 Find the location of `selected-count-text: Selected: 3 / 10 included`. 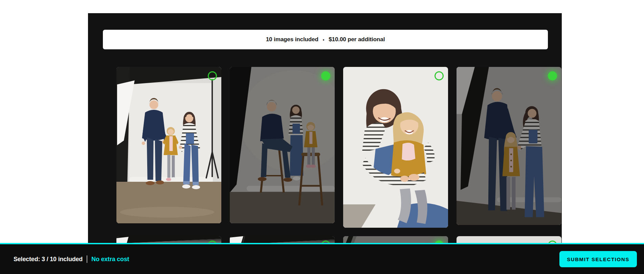

selected-count-text: Selected: 3 / 10 included is located at coordinates (48, 259).